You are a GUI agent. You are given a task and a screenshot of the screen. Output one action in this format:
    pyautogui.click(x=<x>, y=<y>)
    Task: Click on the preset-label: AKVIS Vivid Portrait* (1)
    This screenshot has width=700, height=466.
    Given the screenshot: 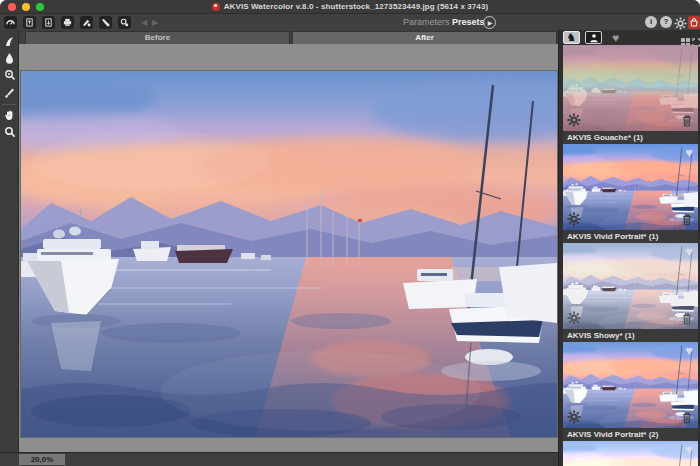 What is the action you would take?
    pyautogui.click(x=630, y=236)
    